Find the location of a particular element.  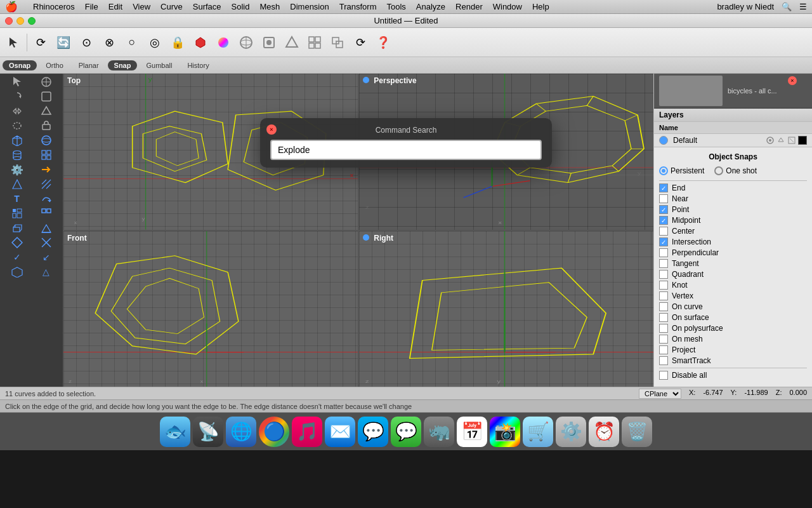

sidebar-tool4-icon is located at coordinates (46, 97).